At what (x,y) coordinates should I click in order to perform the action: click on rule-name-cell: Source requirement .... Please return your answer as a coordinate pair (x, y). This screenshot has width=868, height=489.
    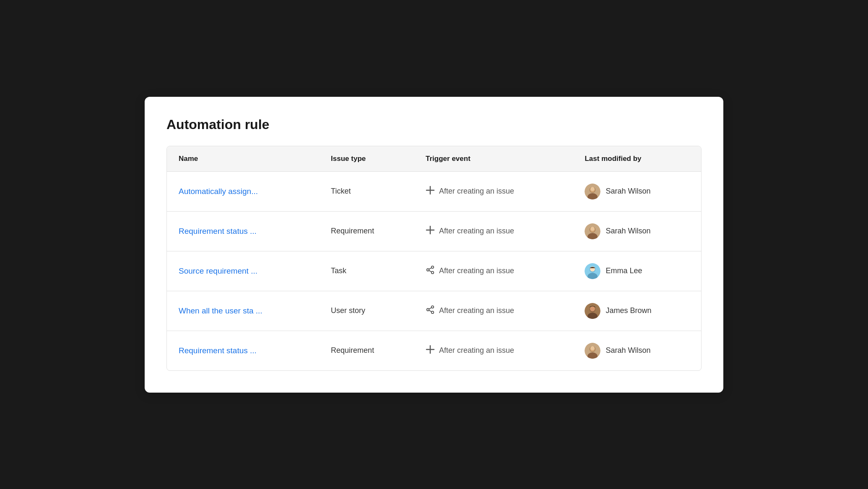
    Looking at the image, I should click on (243, 271).